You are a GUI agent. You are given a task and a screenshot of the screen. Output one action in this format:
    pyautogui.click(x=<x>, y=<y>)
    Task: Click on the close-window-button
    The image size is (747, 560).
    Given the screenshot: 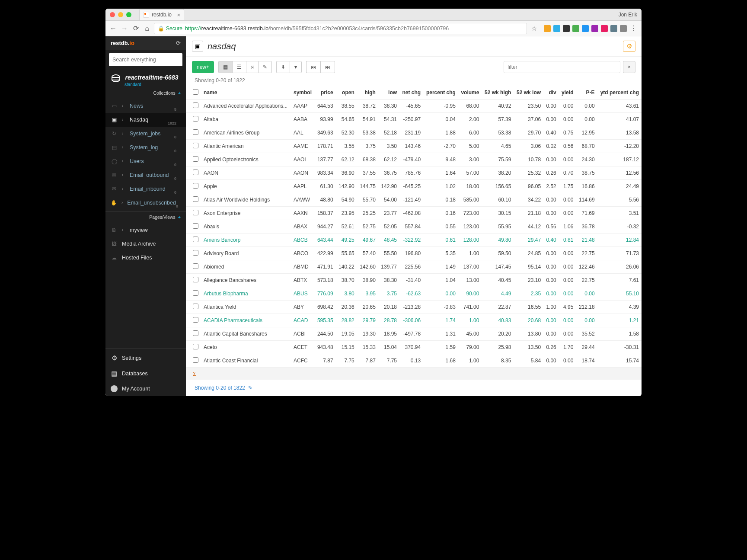 What is the action you would take?
    pyautogui.click(x=112, y=15)
    